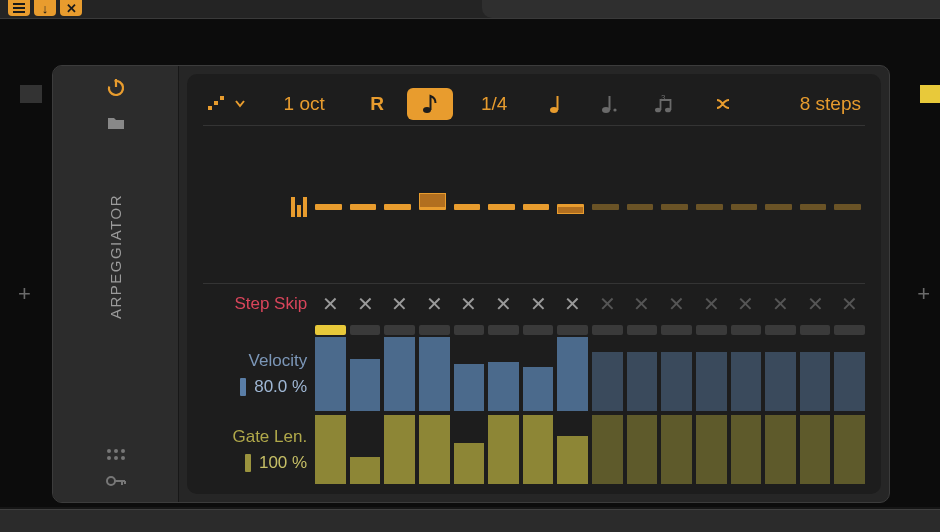  Describe the element at coordinates (299, 207) in the screenshot. I see `piano-icon` at that location.